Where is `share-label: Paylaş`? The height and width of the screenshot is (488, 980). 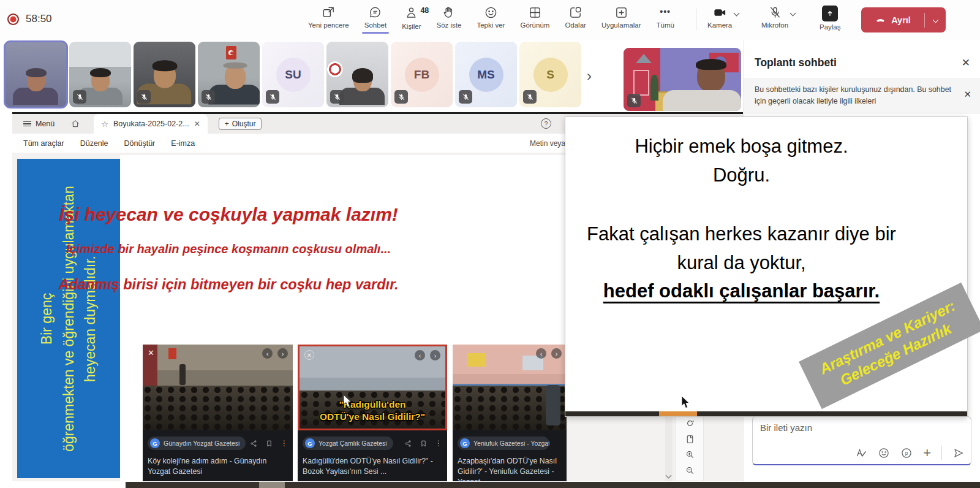 share-label: Paylaş is located at coordinates (831, 27).